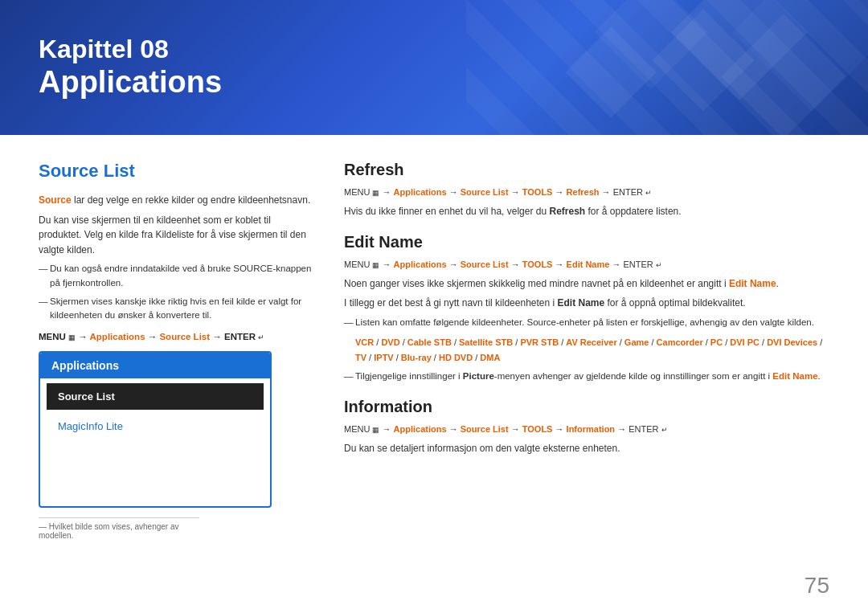  Describe the element at coordinates (587, 309) in the screenshot. I see `edit-name-section: Edit Name MENU ▦ → Applications → Source…` at that location.